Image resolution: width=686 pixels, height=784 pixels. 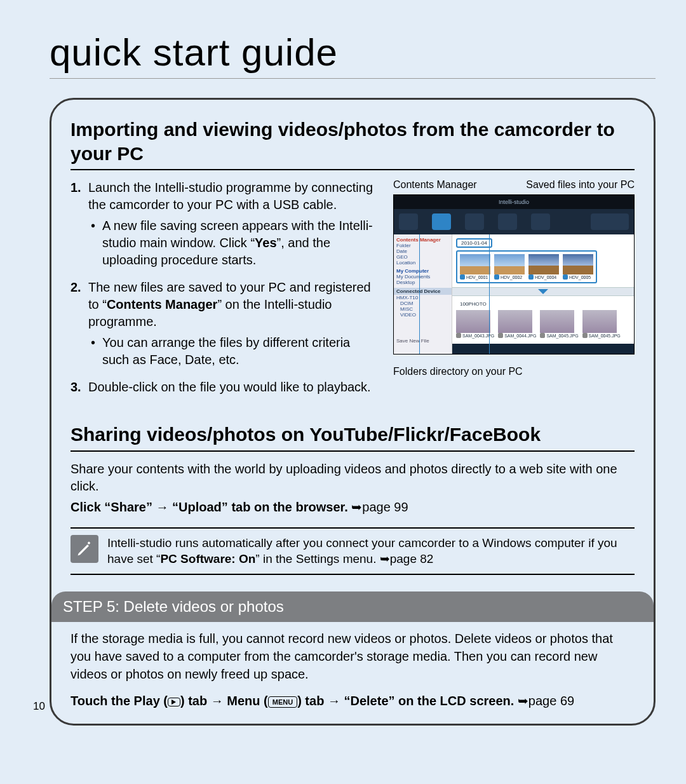 What do you see at coordinates (353, 701) in the screenshot?
I see `step5-instruction: Touch the Play () tab → Menu (MENU) tab …` at bounding box center [353, 701].